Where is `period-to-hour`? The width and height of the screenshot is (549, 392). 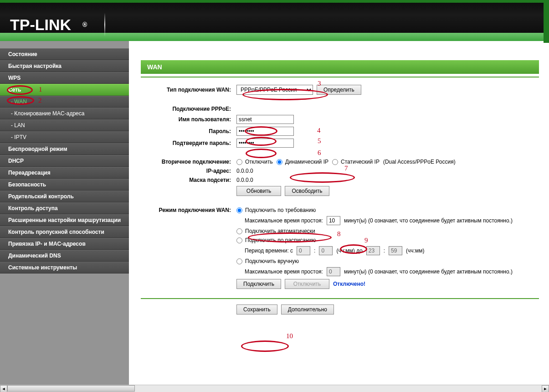 period-to-hour is located at coordinates (373, 251).